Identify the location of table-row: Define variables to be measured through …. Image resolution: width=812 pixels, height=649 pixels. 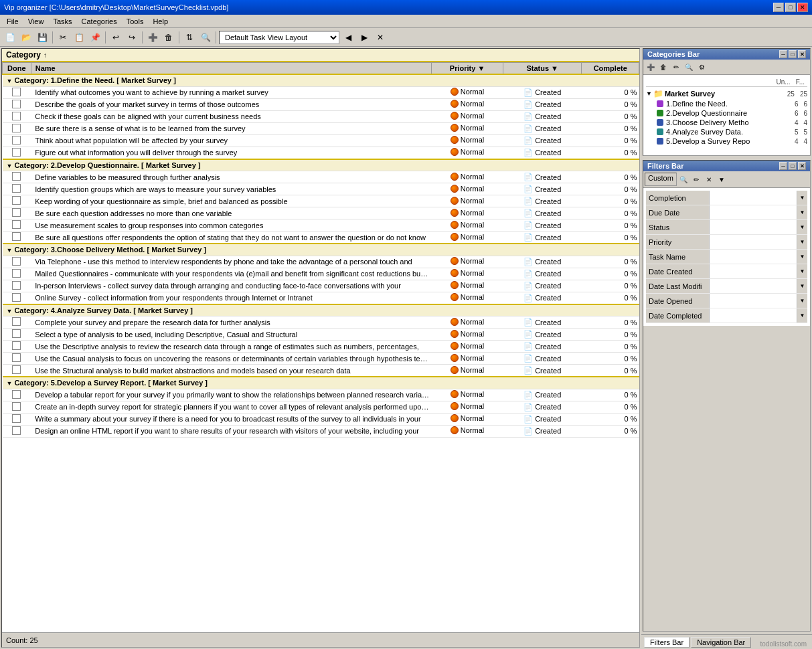
(321, 177).